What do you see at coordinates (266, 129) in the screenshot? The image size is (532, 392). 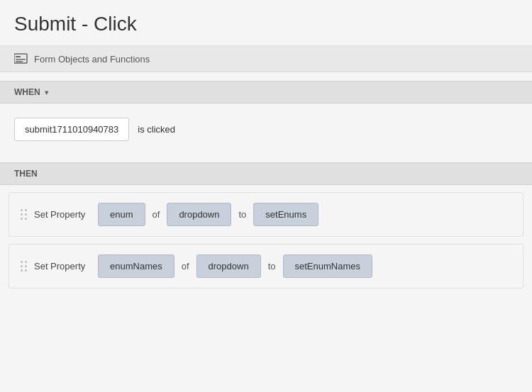 I see `when-content: submit1711010940783 is clicked` at bounding box center [266, 129].